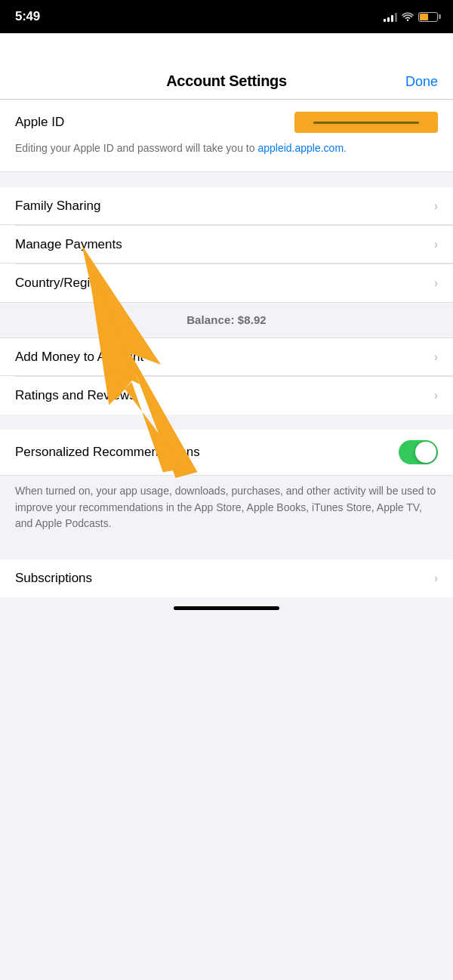  What do you see at coordinates (226, 320) in the screenshot?
I see `balance-section: Balance: $8.92` at bounding box center [226, 320].